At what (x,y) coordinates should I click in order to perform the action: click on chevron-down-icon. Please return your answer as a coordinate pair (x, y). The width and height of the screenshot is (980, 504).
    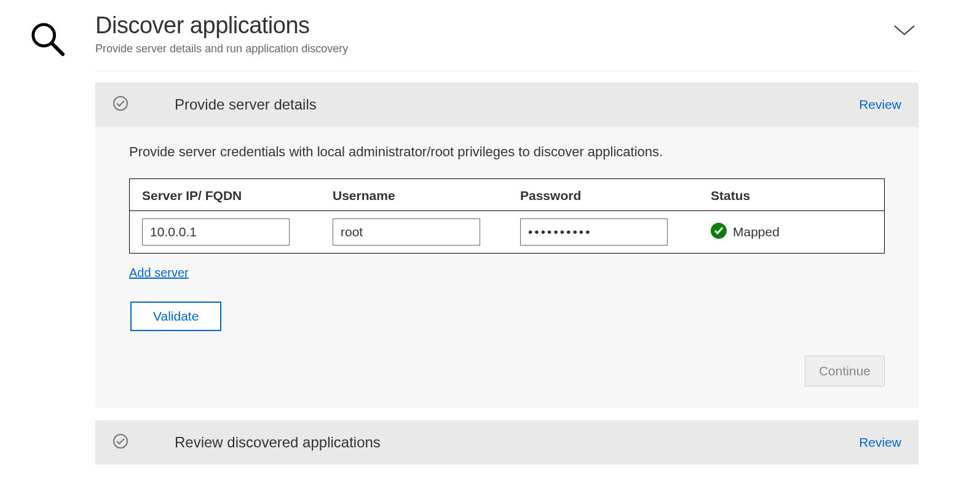
    Looking at the image, I should click on (904, 31).